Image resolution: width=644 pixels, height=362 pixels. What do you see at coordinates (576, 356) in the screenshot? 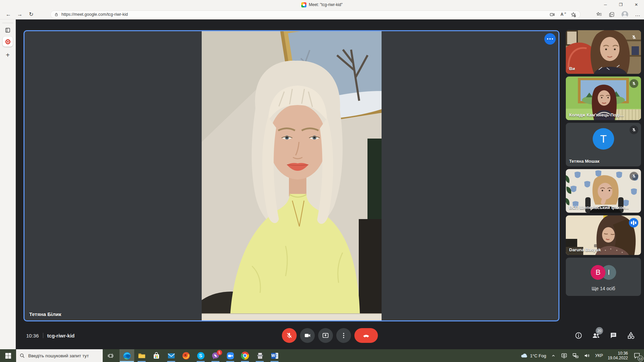
I see `network-icon` at bounding box center [576, 356].